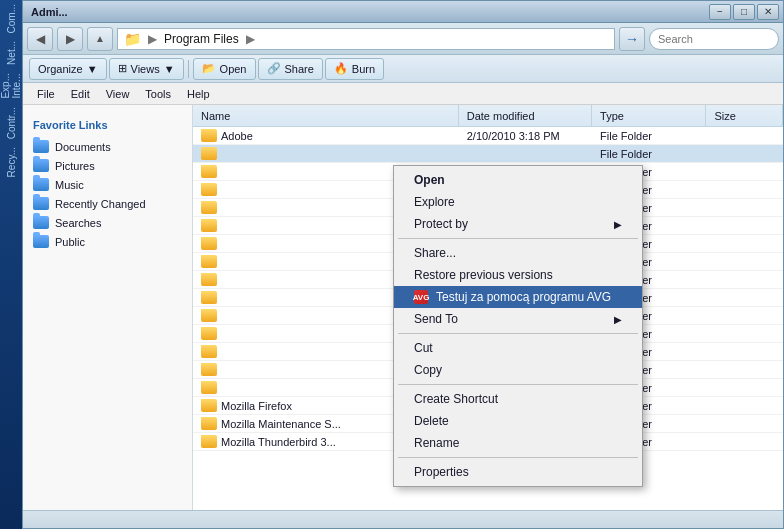 This screenshot has height=529, width=784. Describe the element at coordinates (108, 242) in the screenshot. I see `sidebar-item-public: Public` at that location.